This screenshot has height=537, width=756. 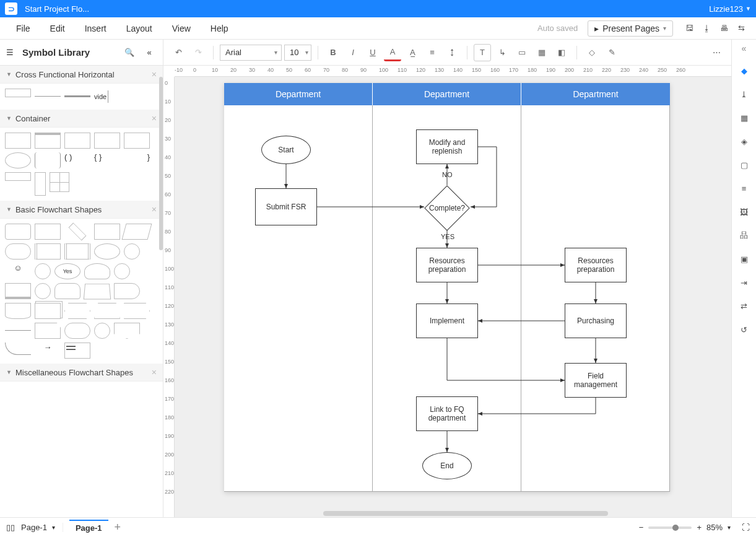 I want to click on shape-subprocess, so click(x=77, y=251).